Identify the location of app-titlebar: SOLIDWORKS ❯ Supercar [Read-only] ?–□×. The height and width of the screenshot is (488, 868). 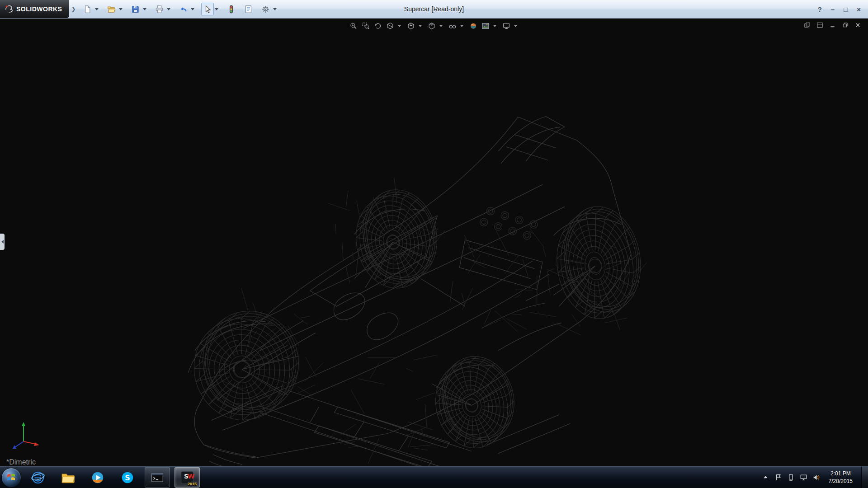
(434, 9).